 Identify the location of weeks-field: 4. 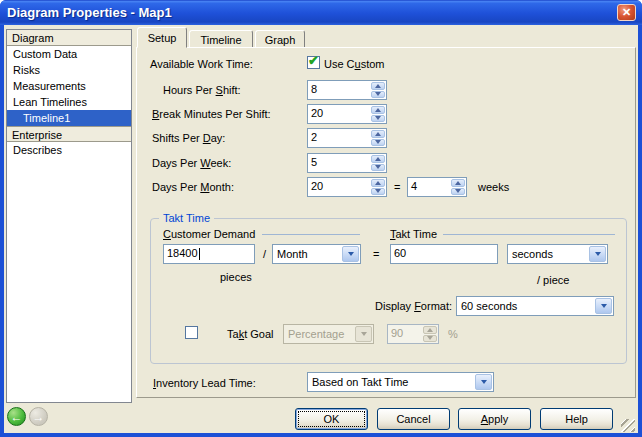
(437, 187).